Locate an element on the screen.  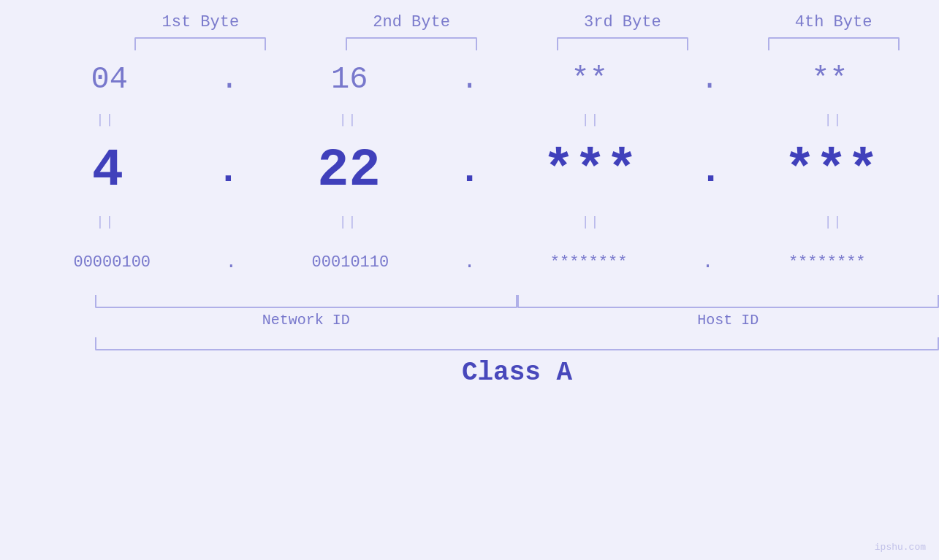
dec-row: 10 DEC 4 . 22 . *** . *** is located at coordinates (469, 171).